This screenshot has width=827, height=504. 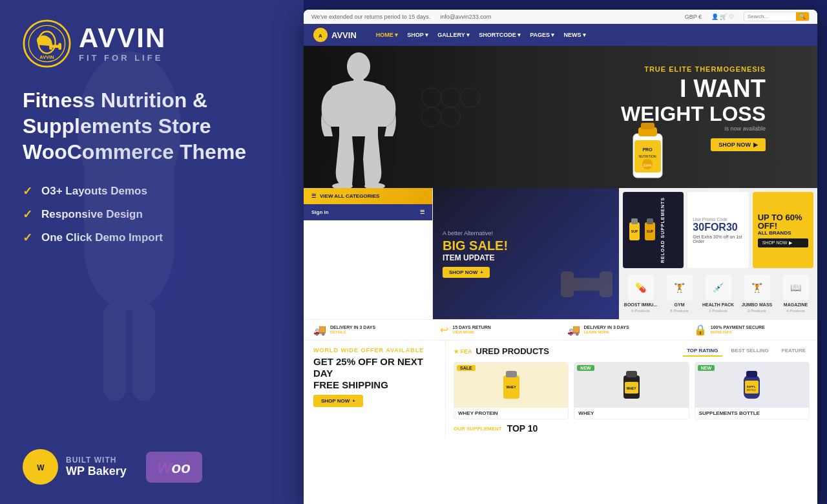 What do you see at coordinates (718, 230) in the screenshot?
I see `promo-row-1: SUP SUP RELOAD SUPPLEMENTS Use Pro` at bounding box center [718, 230].